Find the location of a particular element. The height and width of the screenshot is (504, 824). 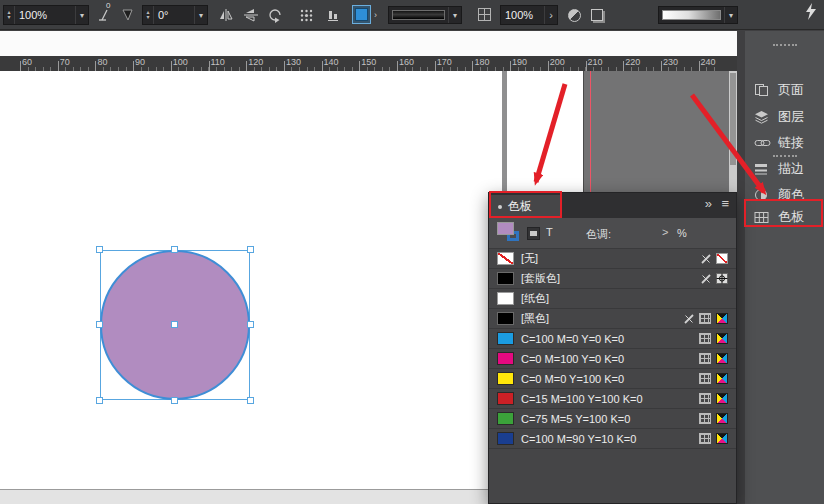

stroke-icon is located at coordinates (764, 169).